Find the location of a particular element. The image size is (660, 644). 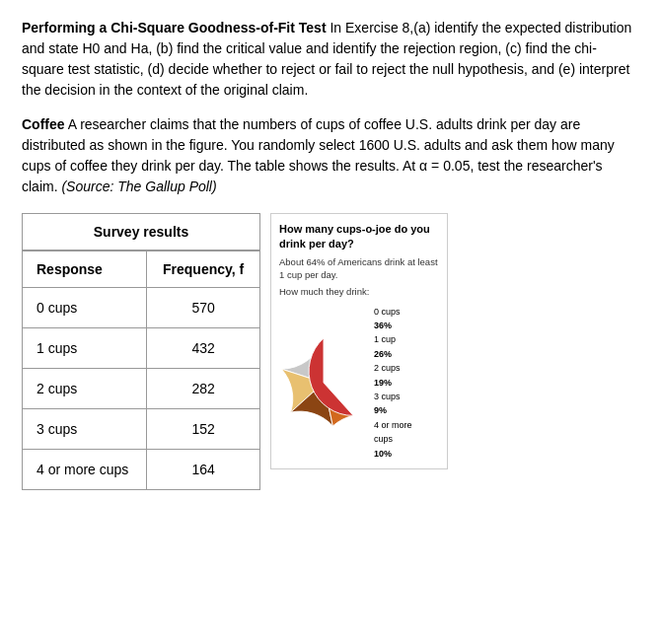

pie-labels: 0 cups36% 1 cup26% 2 cups19% 3 cups9% 4 … is located at coordinates (393, 383).